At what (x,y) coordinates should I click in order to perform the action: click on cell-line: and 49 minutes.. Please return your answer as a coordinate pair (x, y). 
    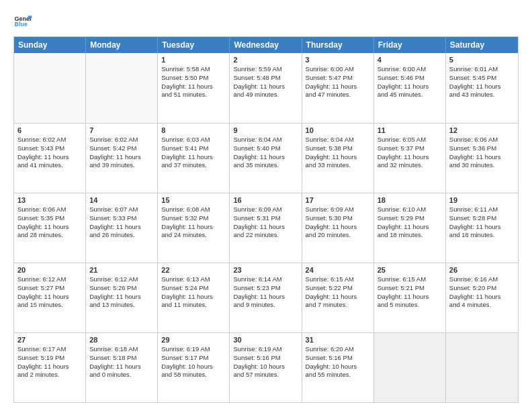
    Looking at the image, I should click on (265, 95).